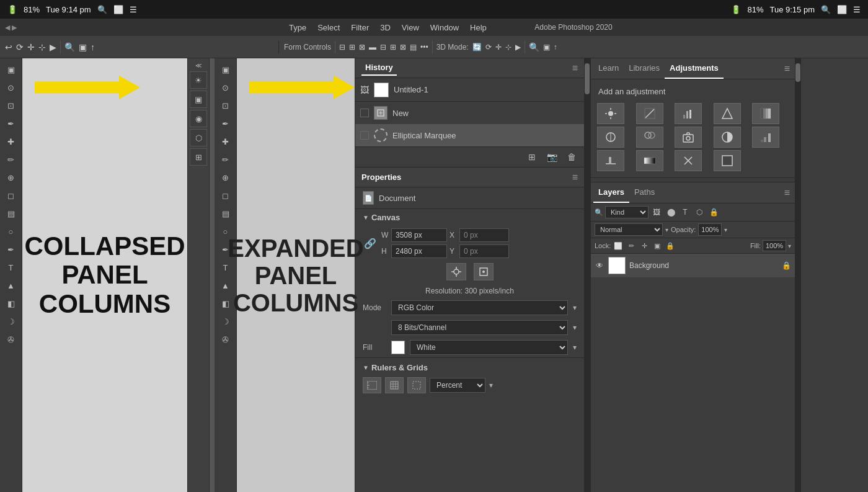  Describe the element at coordinates (11, 159) in the screenshot. I see `tool-brush: ✏` at that location.